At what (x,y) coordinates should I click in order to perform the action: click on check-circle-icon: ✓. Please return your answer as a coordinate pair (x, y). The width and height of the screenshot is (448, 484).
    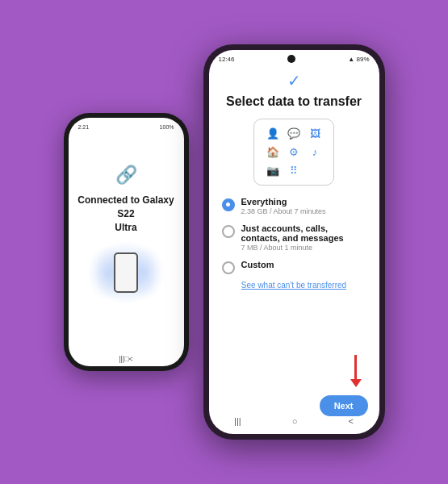
    Looking at the image, I should click on (294, 81).